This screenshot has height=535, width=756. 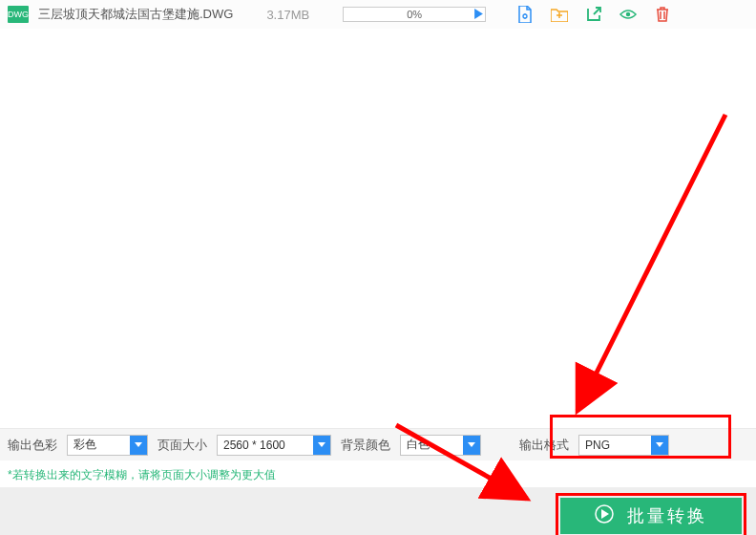 I want to click on export-icon, so click(x=594, y=14).